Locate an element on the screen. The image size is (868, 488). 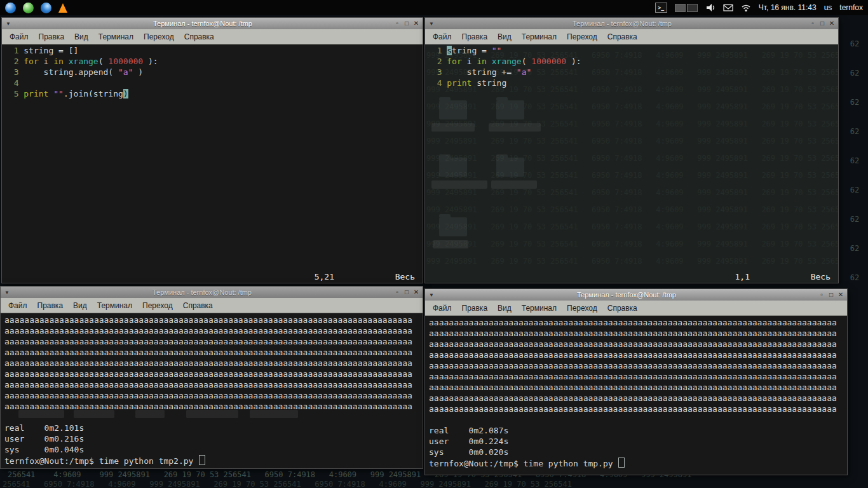
user-label: ternfox is located at coordinates (851, 8).